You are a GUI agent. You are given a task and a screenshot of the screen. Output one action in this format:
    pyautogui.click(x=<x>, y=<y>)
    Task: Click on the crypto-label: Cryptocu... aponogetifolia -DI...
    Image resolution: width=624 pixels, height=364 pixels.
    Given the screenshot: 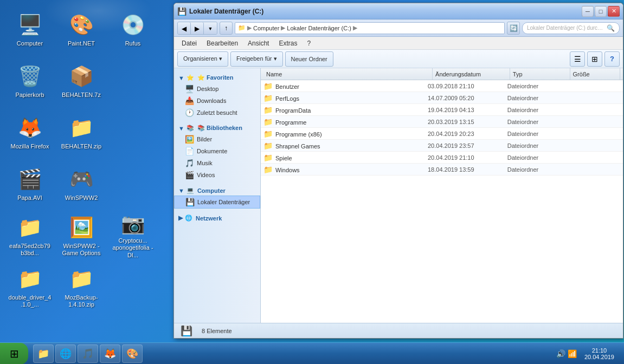 What is the action you would take?
    pyautogui.click(x=133, y=248)
    